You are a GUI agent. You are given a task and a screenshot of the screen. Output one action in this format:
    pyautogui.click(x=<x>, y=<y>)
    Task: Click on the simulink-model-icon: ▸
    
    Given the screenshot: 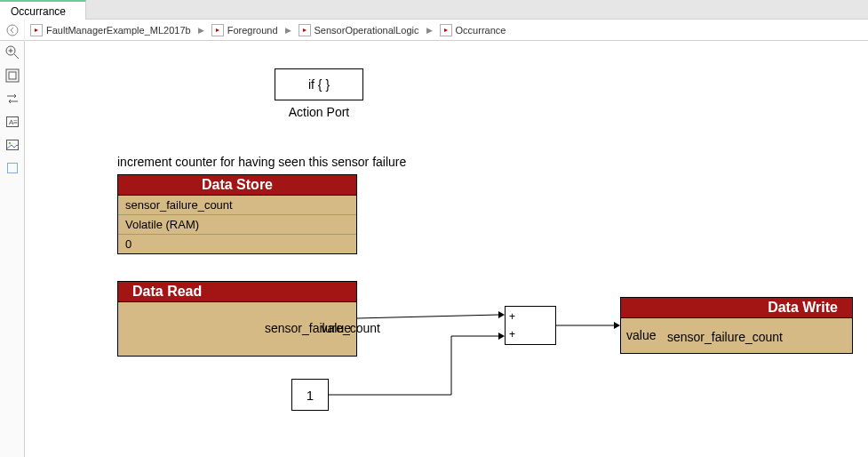 What is the action you would take?
    pyautogui.click(x=36, y=30)
    